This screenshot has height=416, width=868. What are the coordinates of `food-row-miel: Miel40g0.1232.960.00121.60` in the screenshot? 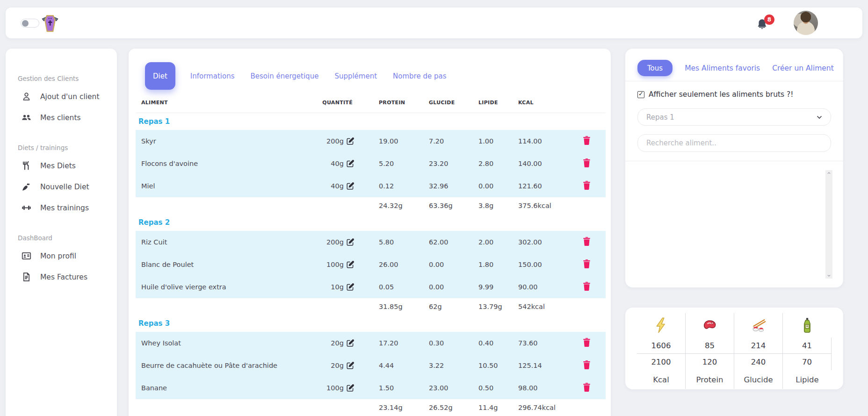 It's located at (370, 186).